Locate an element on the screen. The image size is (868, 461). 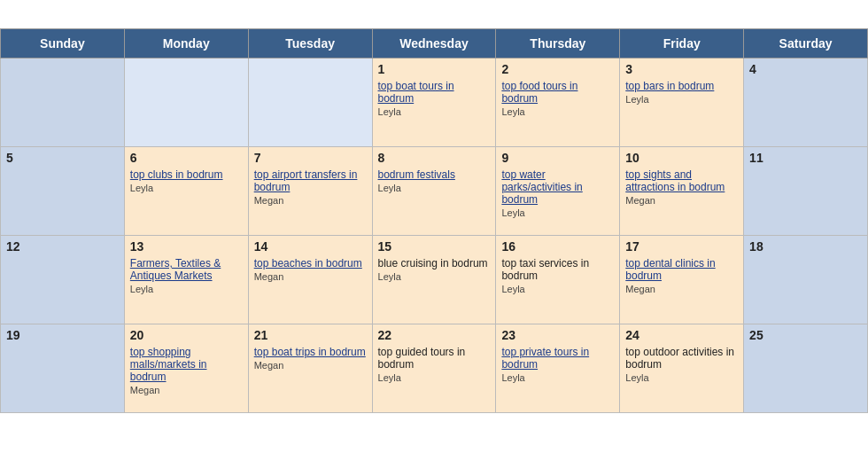
header-tuesday: Tuesday is located at coordinates (310, 44).